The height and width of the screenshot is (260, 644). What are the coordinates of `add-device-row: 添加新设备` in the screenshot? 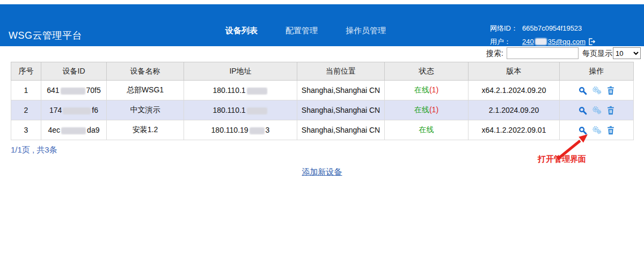 It's located at (322, 172).